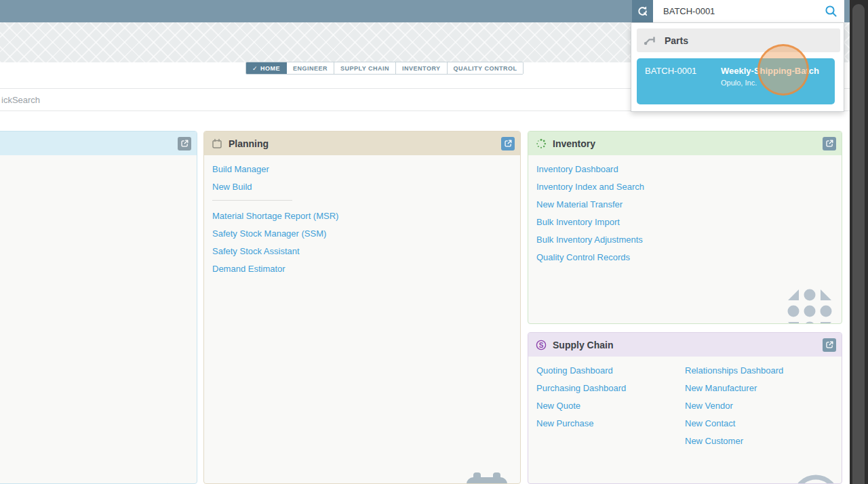 This screenshot has height=484, width=868. I want to click on tab-label: QUALITY CONTROL, so click(486, 68).